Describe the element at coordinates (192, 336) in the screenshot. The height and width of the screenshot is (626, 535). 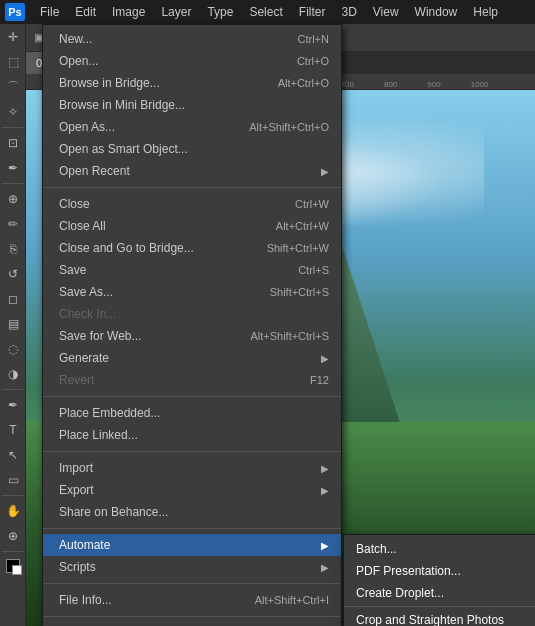
I see `menu-save-web: Save for Web... Alt+Shift+Ctrl+S` at that location.